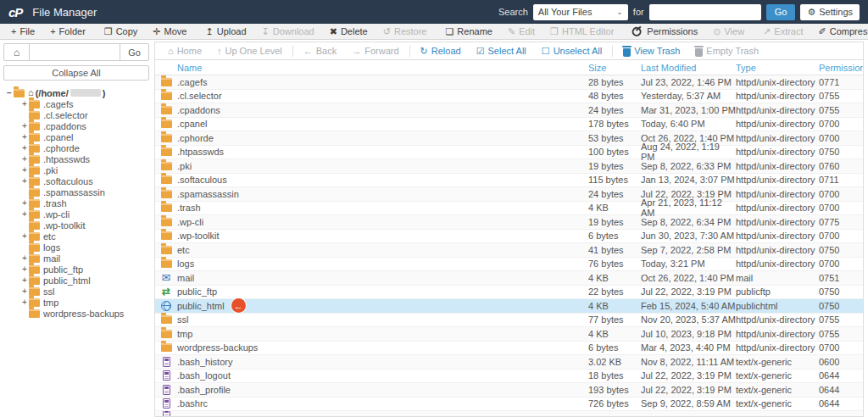 The image size is (868, 417). I want to click on search-scope-select: All Your Files ⌄, so click(581, 12).